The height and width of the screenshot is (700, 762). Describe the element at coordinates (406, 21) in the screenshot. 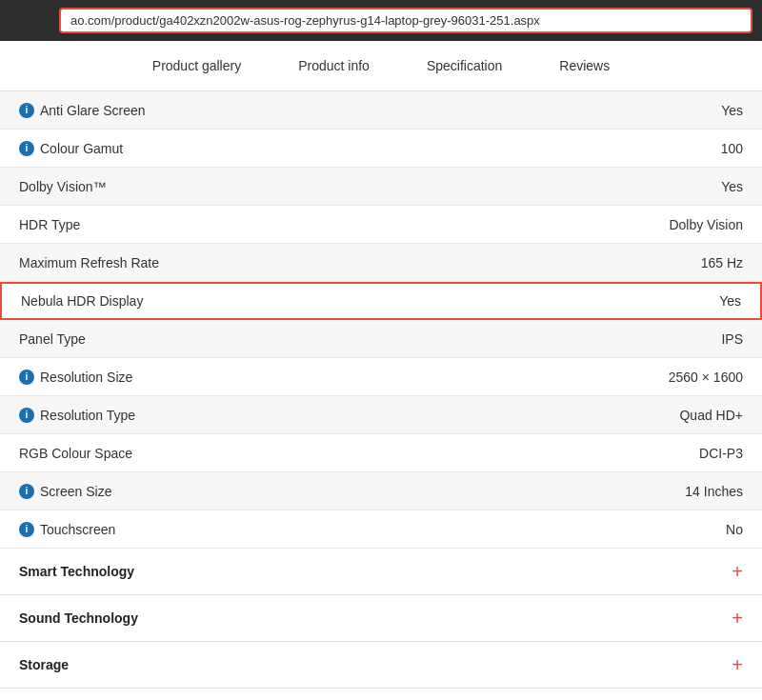

I see `address-bar` at that location.